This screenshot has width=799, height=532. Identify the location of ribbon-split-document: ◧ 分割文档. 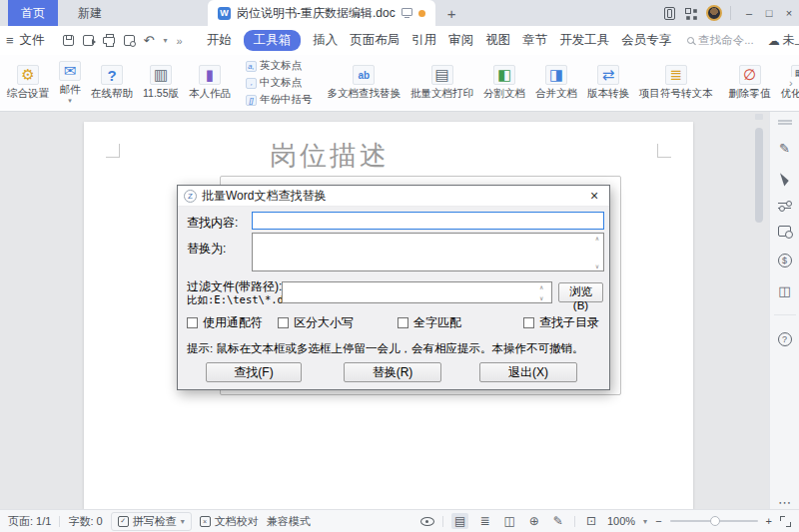
(504, 83).